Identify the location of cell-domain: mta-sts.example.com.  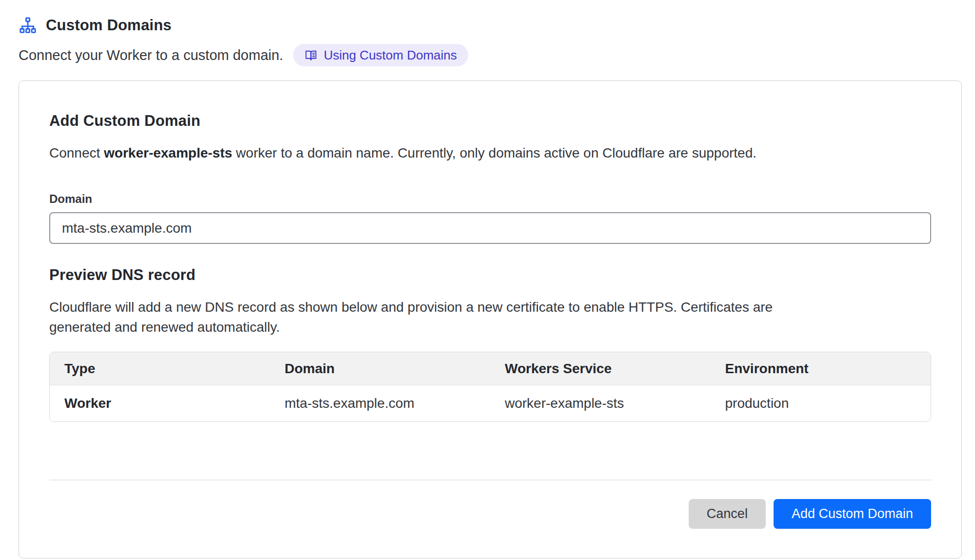
(380, 403).